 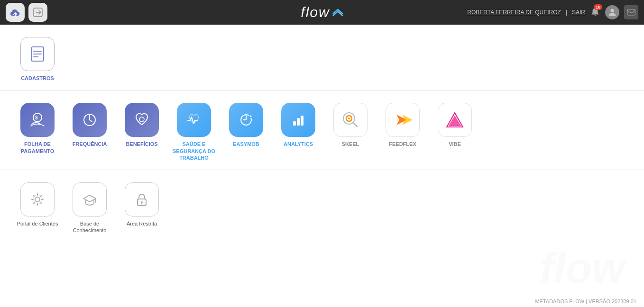 I want to click on portal-icon, so click(x=37, y=199).